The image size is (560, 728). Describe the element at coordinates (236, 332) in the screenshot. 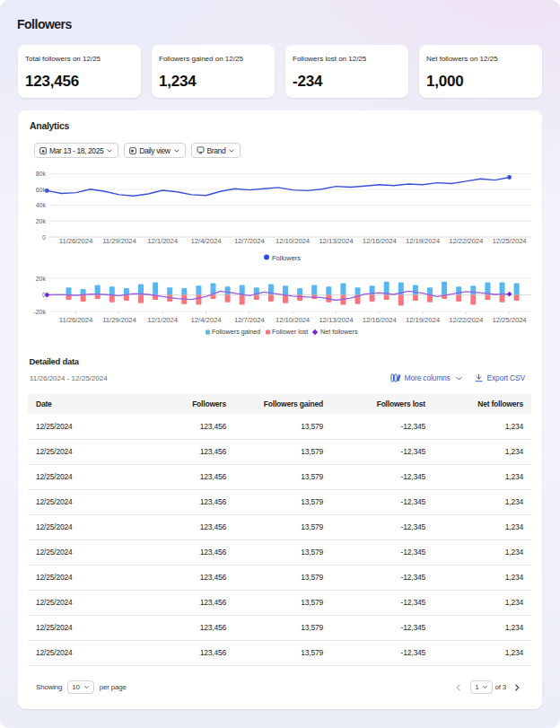

I see `svg-text: Followers gained` at that location.